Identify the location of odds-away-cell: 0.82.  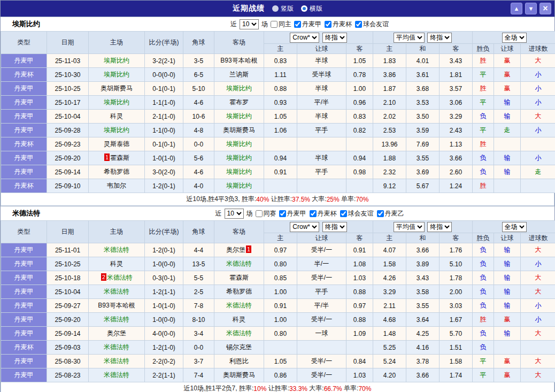
(360, 130).